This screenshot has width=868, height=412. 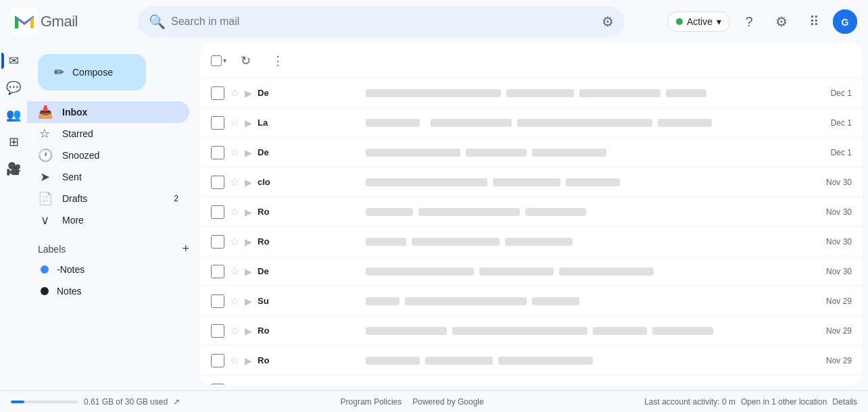 I want to click on svg-text: G, so click(x=845, y=22).